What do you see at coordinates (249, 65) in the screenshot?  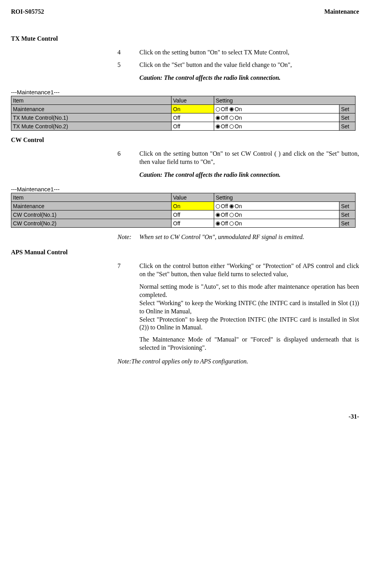 I see `step-text: Click on the "Set" button and the value …` at bounding box center [249, 65].